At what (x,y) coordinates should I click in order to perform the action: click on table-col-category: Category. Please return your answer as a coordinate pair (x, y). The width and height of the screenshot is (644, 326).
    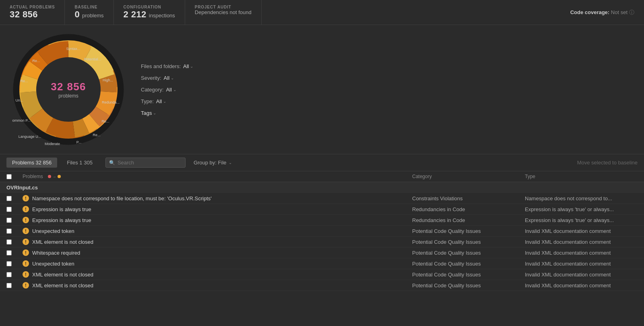
    Looking at the image, I should click on (469, 176).